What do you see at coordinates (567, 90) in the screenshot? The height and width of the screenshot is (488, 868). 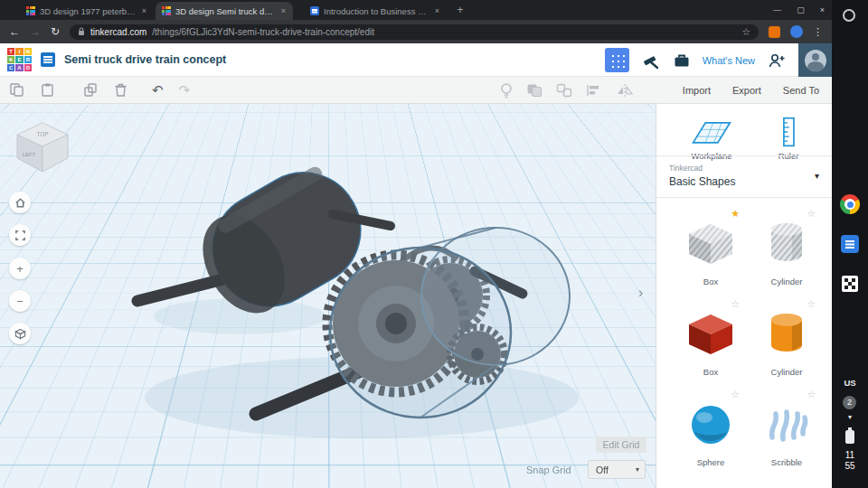 I see `arrange-tools` at bounding box center [567, 90].